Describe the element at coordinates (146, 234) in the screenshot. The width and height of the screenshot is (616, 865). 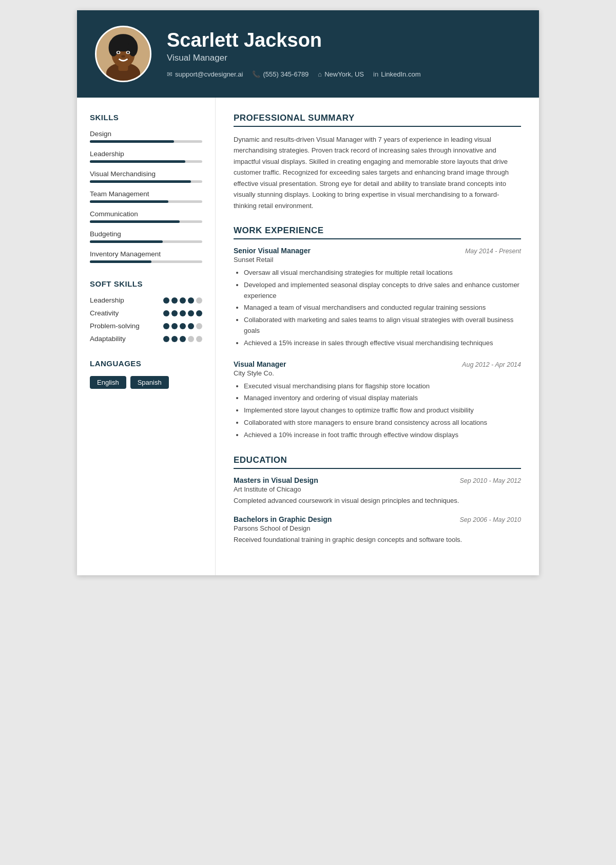
I see `skill-name: Budgeting` at that location.